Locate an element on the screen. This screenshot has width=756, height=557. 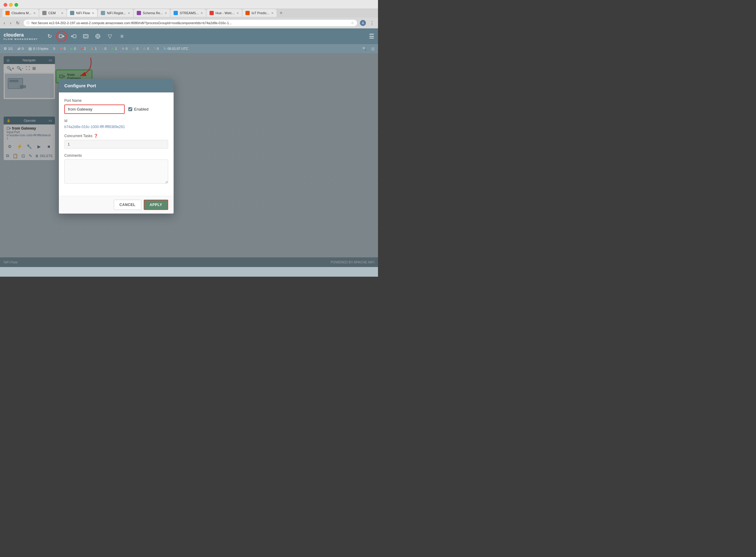
errors-value: 0 is located at coordinates (158, 49).